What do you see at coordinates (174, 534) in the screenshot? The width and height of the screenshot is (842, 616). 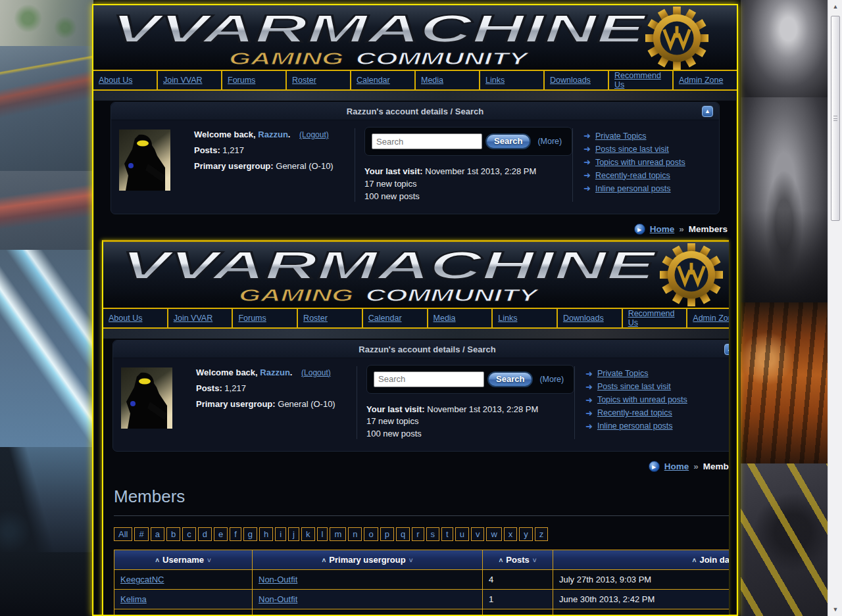 I see `alphabet-filter-item: b` at bounding box center [174, 534].